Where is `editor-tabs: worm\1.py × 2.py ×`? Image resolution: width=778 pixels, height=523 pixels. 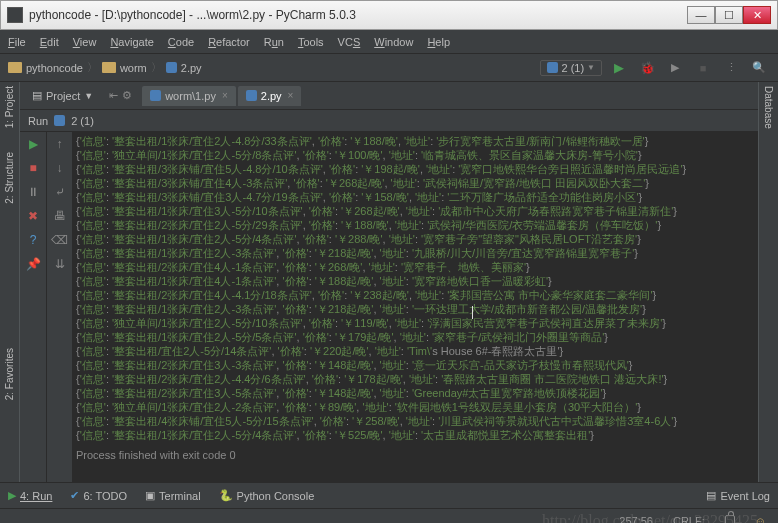 editor-tabs: worm\1.py × 2.py × is located at coordinates (222, 96).